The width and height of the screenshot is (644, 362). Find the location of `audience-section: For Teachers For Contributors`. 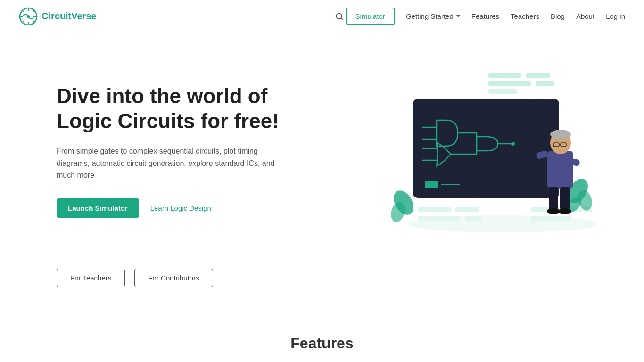

audience-section: For Teachers For Contributors is located at coordinates (322, 285).